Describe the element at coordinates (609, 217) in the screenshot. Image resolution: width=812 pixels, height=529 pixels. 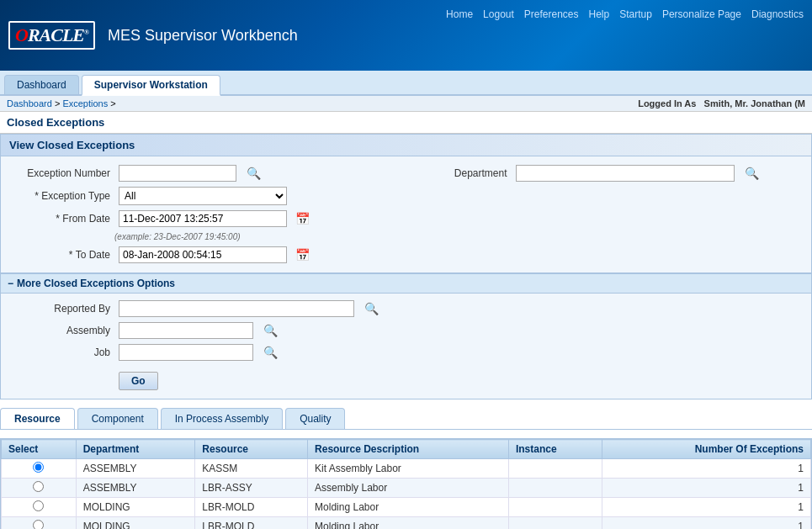
I see `form-right: Department 🔍` at that location.